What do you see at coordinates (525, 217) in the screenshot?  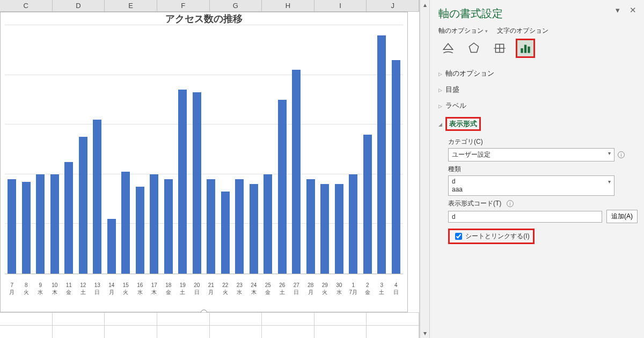 I see `format-code-input: d` at bounding box center [525, 217].